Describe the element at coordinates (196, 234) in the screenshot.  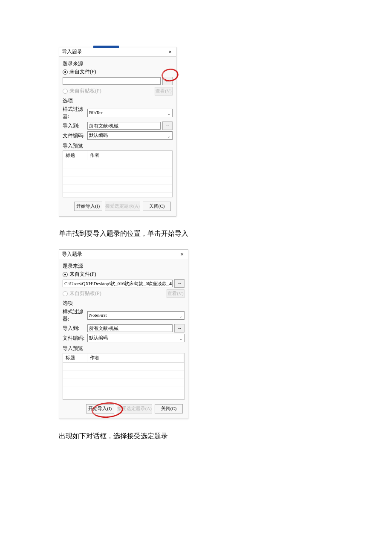
I see `caption-1: 单击找到要导入题录的位置，单击开始导入` at that location.